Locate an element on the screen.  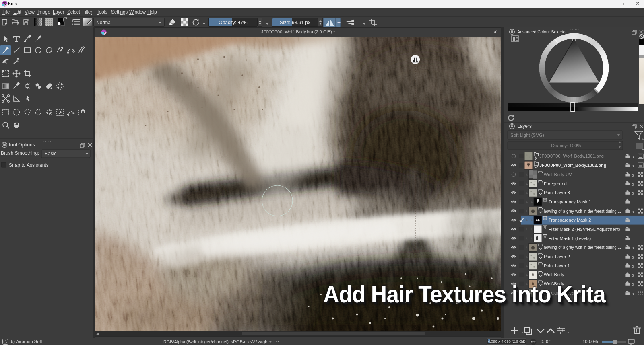
svg-text: Paint Layer 3 is located at coordinates (557, 193).